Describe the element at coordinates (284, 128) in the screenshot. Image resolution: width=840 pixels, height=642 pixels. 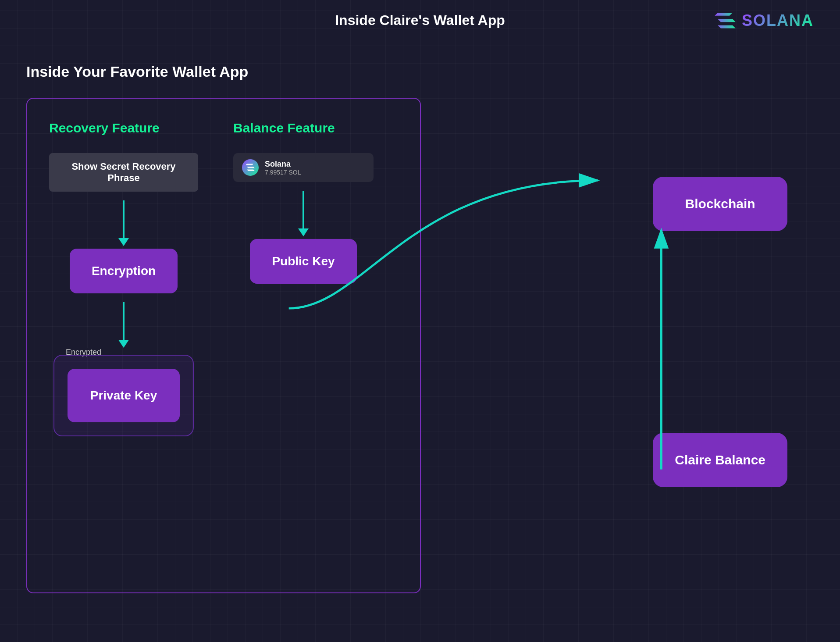
I see `balance-feature-title: Balance Feature` at that location.